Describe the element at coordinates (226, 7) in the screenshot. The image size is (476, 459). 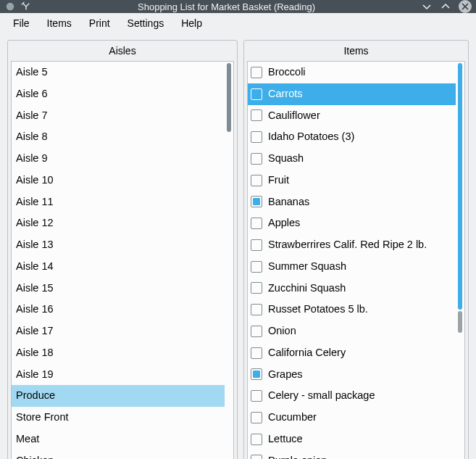
I see `window-title: Shopping List for Market Basket (Reading…` at that location.